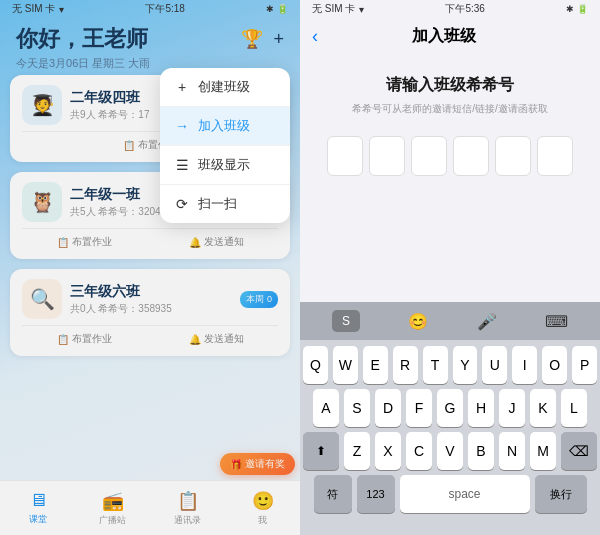 This screenshot has height=535, width=600. What do you see at coordinates (574, 408) in the screenshot?
I see `key-l: L` at bounding box center [574, 408].